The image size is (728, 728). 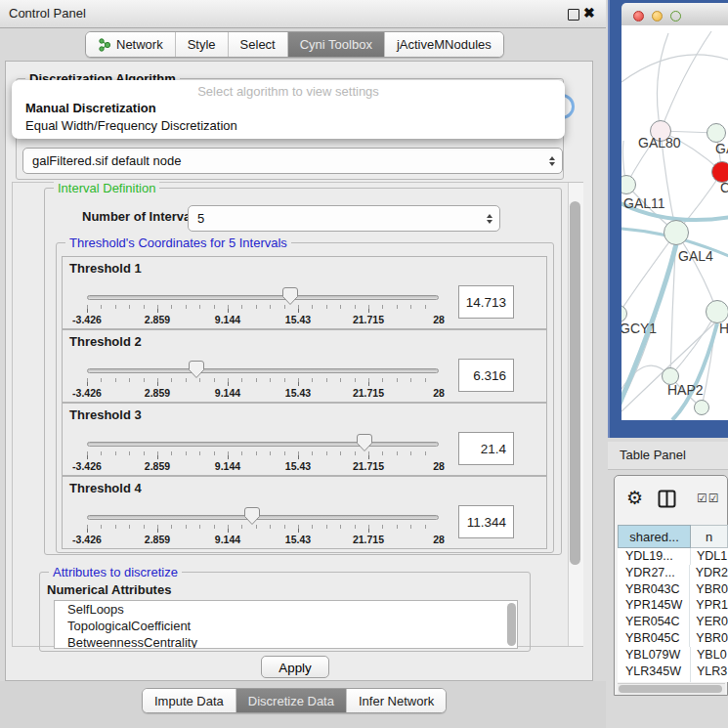 What do you see at coordinates (291, 701) in the screenshot?
I see `tab-discretize-data: Discretize Data` at bounding box center [291, 701].